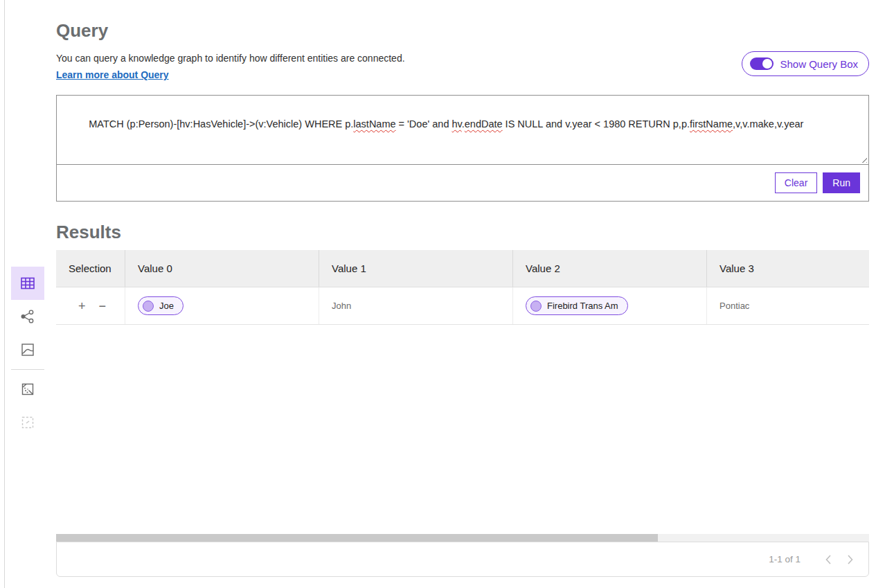 Image resolution: width=876 pixels, height=588 pixels. I want to click on toggle-label: Show Query Box, so click(819, 64).